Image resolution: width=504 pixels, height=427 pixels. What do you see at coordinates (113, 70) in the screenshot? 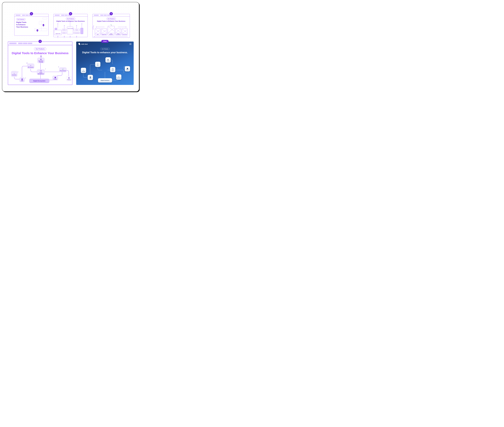
I see `node-asset: Asset` at bounding box center [113, 70].